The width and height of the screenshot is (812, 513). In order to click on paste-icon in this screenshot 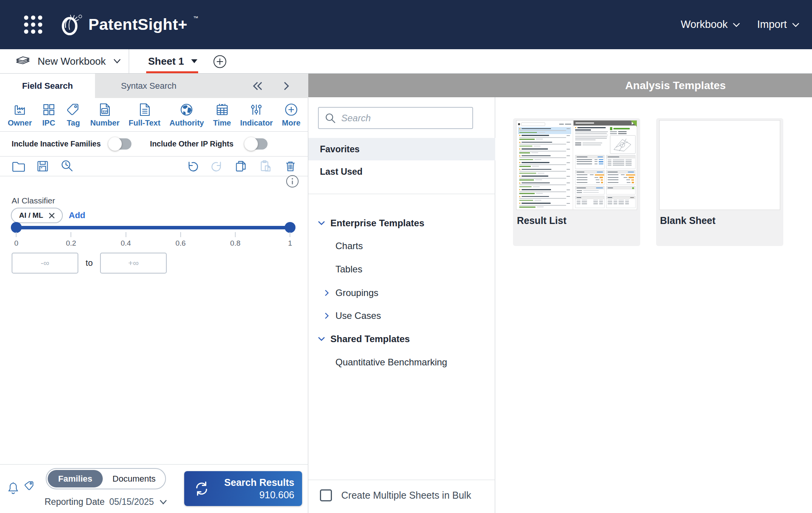, I will do `click(266, 166)`.